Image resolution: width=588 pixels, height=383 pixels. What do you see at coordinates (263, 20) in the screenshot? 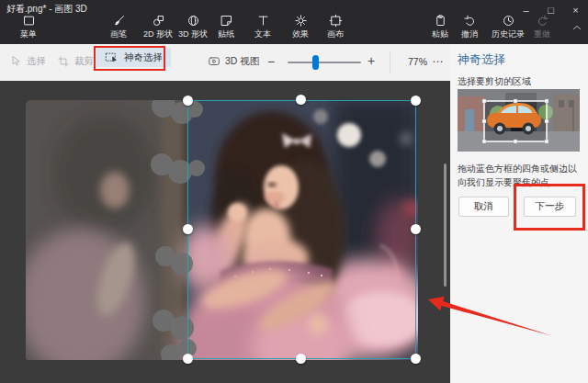
I see `text-icon` at bounding box center [263, 20].